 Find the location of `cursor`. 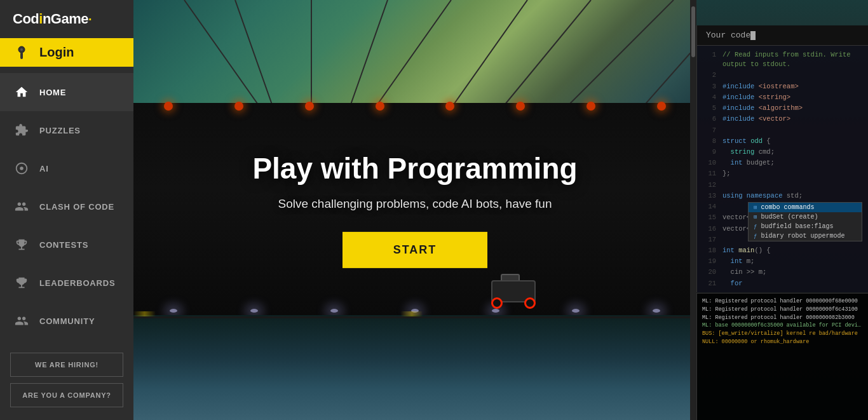

cursor is located at coordinates (753, 36).